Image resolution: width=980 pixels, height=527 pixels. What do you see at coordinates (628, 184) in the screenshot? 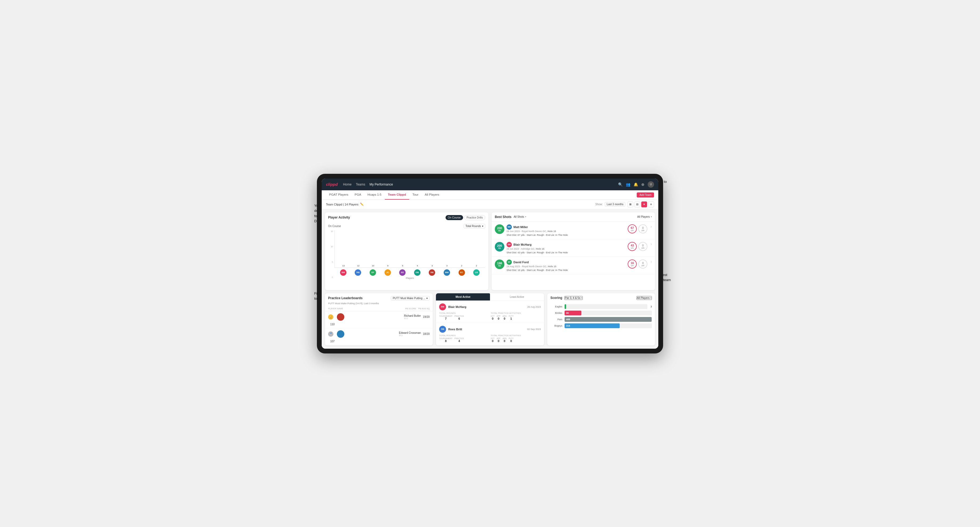
I see `users-icon: 👥` at bounding box center [628, 184].